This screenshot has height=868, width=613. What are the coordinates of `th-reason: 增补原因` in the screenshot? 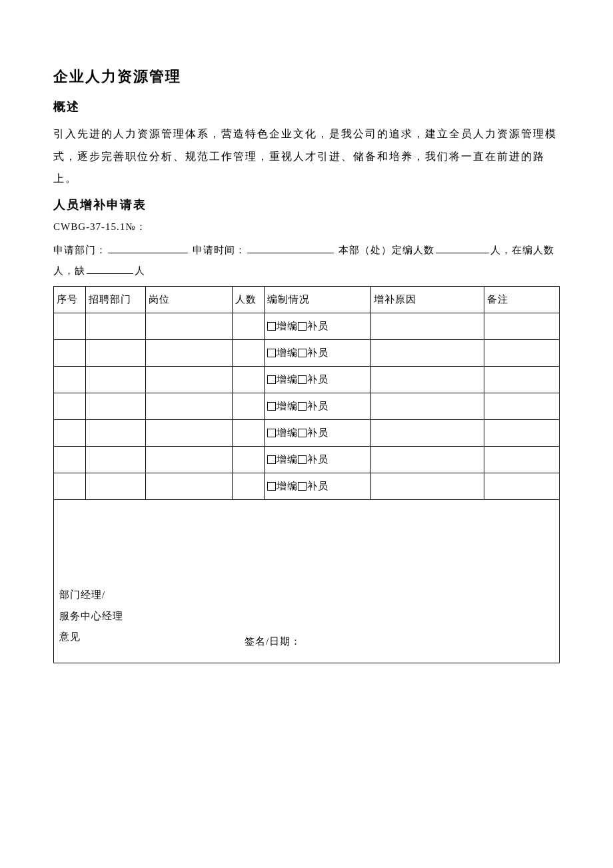 It's located at (428, 299).